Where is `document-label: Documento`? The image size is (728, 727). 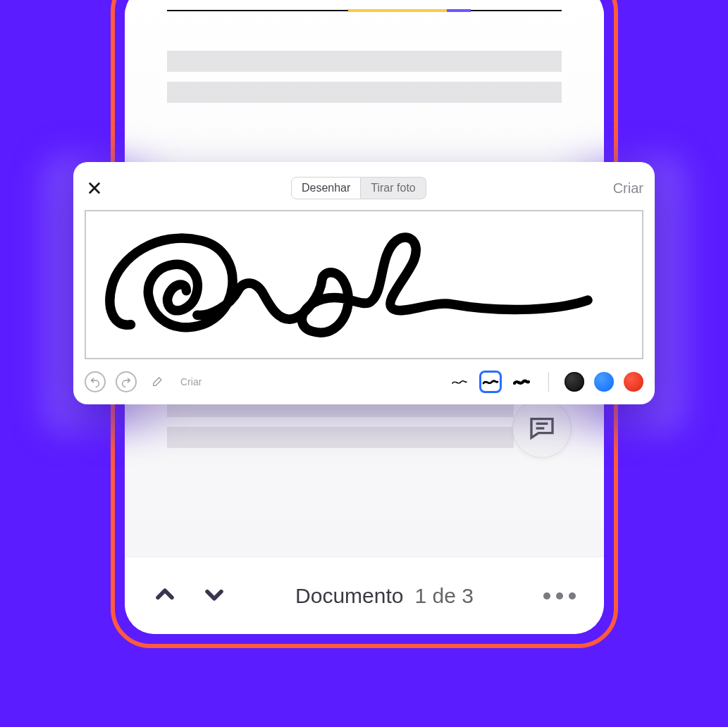 document-label: Documento is located at coordinates (350, 596).